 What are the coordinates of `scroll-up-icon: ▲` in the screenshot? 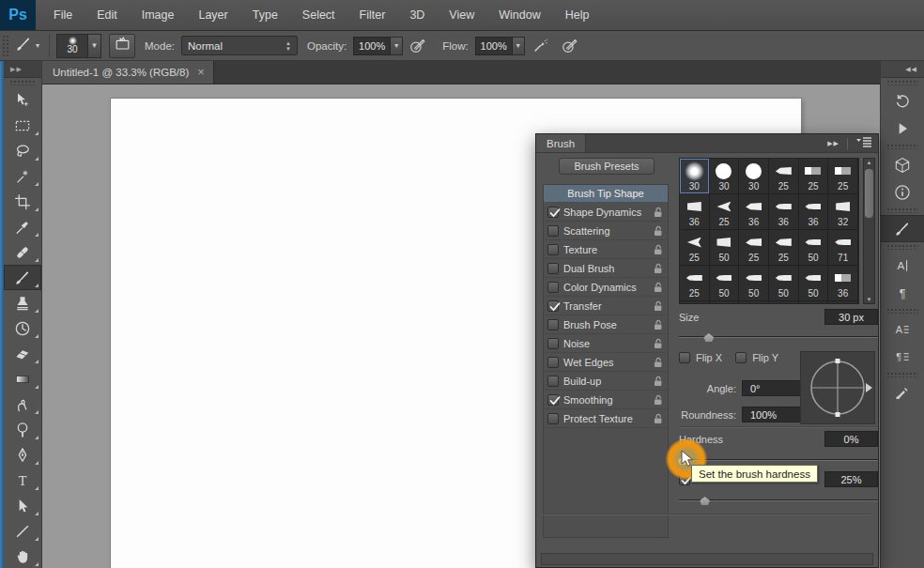 It's located at (870, 162).